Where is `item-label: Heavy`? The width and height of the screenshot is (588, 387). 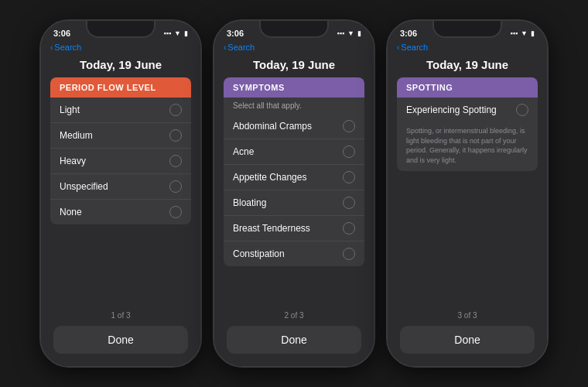
item-label: Heavy is located at coordinates (73, 161).